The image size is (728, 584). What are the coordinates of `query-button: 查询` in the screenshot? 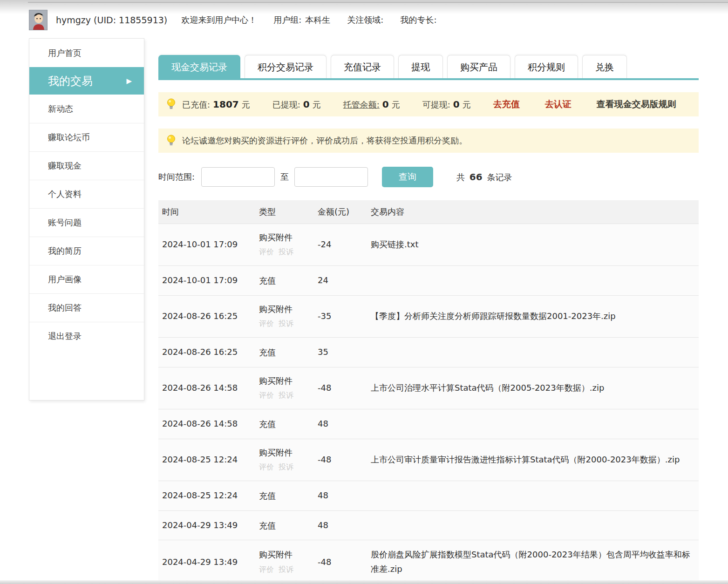 It's located at (408, 177).